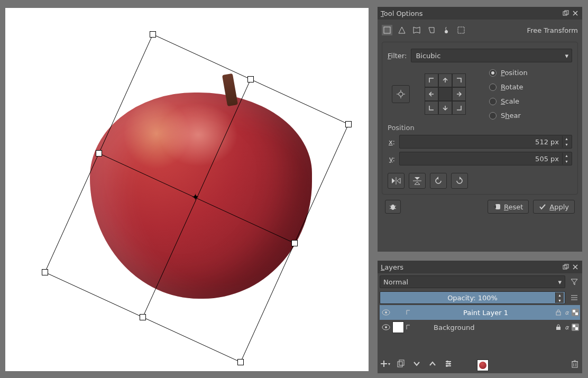 Image resolution: width=588 pixels, height=378 pixels. Describe the element at coordinates (574, 298) in the screenshot. I see `list-icon` at that location.